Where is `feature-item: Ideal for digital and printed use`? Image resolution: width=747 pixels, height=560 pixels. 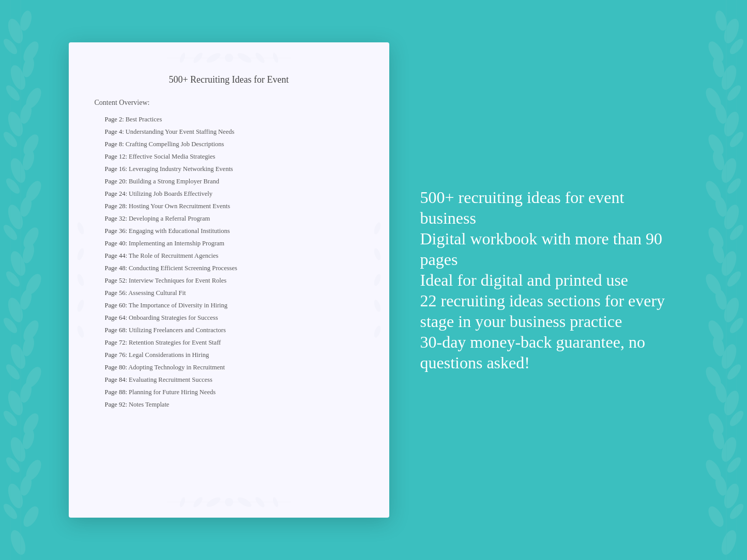
feature-item: Ideal for digital and printed use is located at coordinates (550, 280).